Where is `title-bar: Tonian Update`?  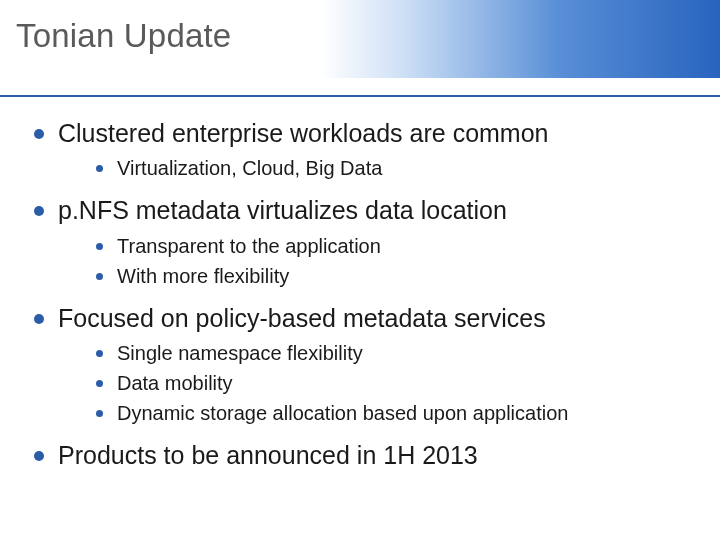 title-bar: Tonian Update is located at coordinates (360, 39).